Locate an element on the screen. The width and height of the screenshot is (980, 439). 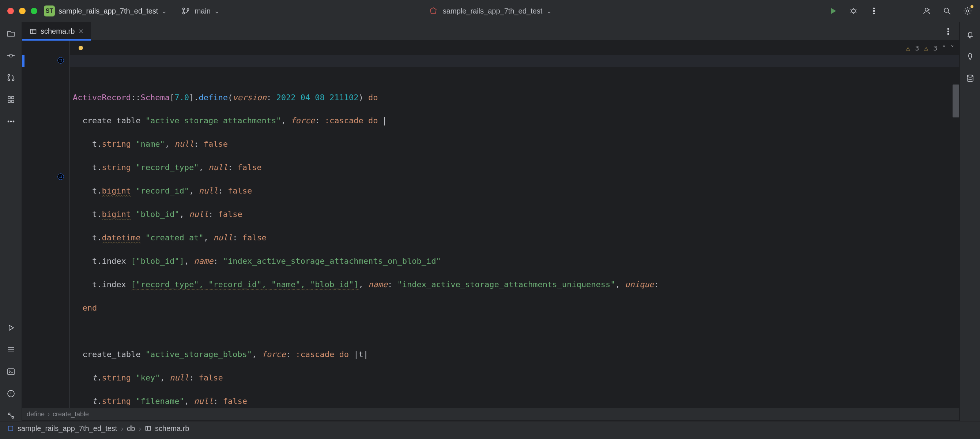
code-token: "record_id" is located at coordinates (162, 191).